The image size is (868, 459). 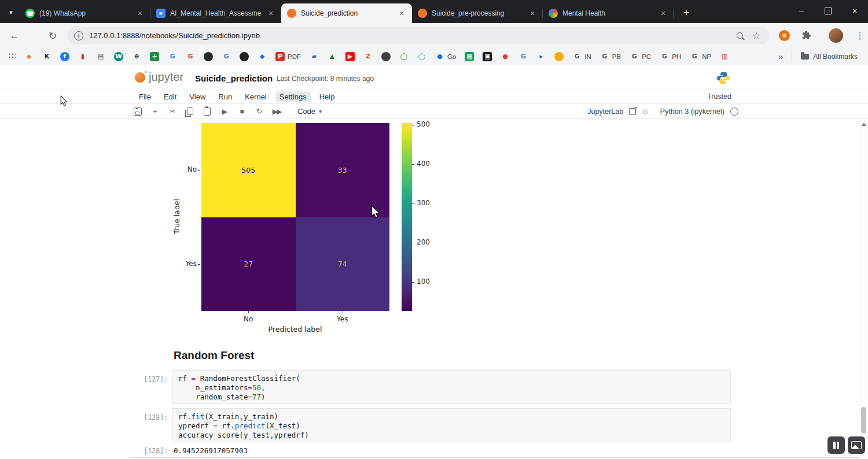 What do you see at coordinates (314, 57) in the screenshot?
I see `bookmark-item: ▰` at bounding box center [314, 57].